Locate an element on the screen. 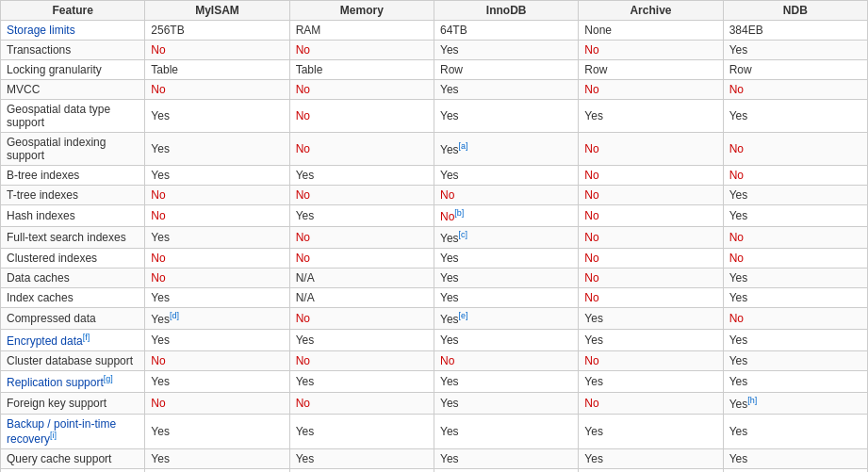 The width and height of the screenshot is (868, 472). feature-cell: B-tree indexes is located at coordinates (74, 175).